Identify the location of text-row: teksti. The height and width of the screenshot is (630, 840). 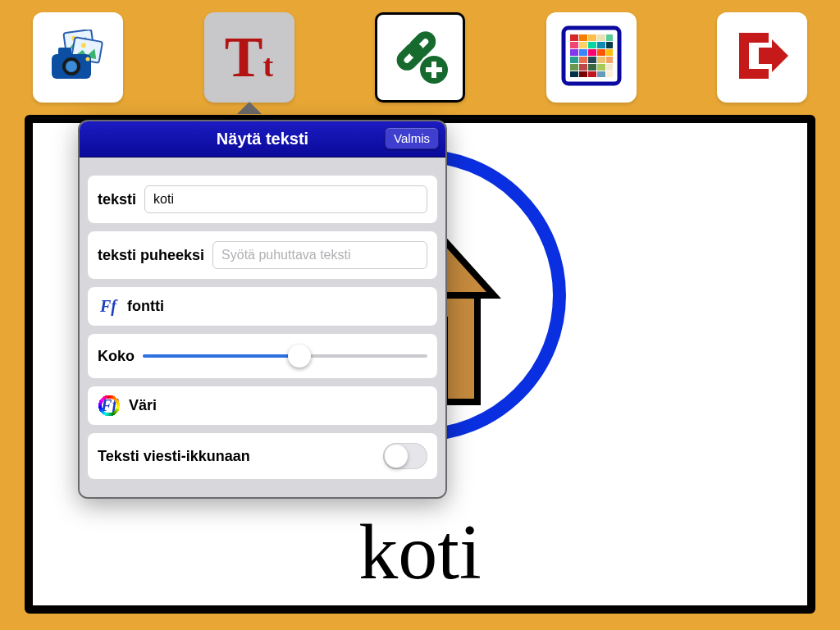
(262, 199).